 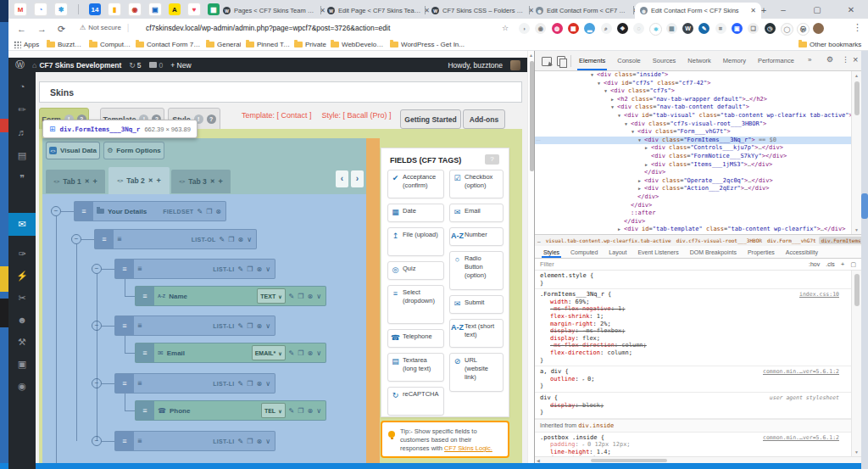 What do you see at coordinates (856, 153) in the screenshot?
I see `elements-tree-scrollbar: ▲ ▼` at bounding box center [856, 153].